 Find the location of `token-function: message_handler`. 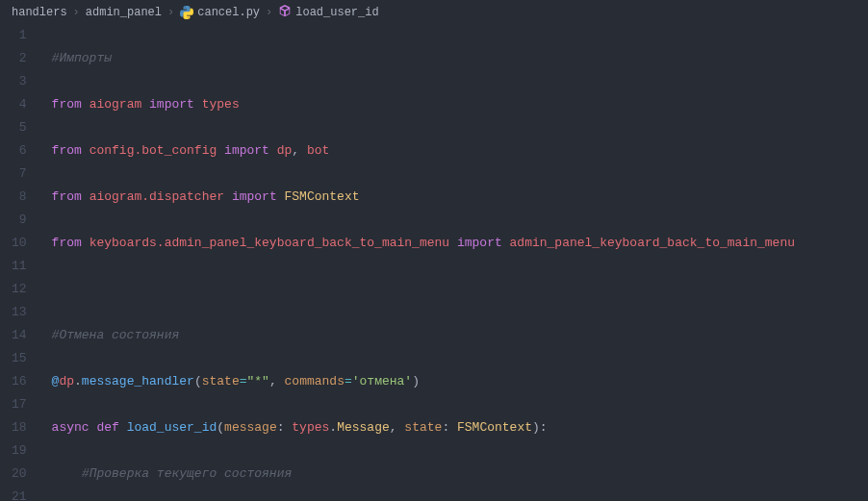

token-function: message_handler is located at coordinates (139, 381).